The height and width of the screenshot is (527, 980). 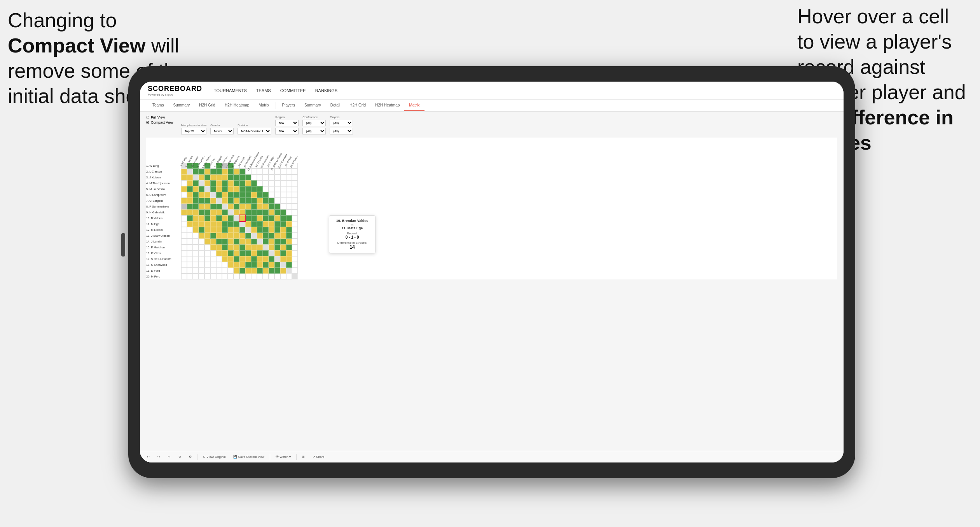 What do you see at coordinates (148, 122) in the screenshot?
I see `compact-view-radio` at bounding box center [148, 122].